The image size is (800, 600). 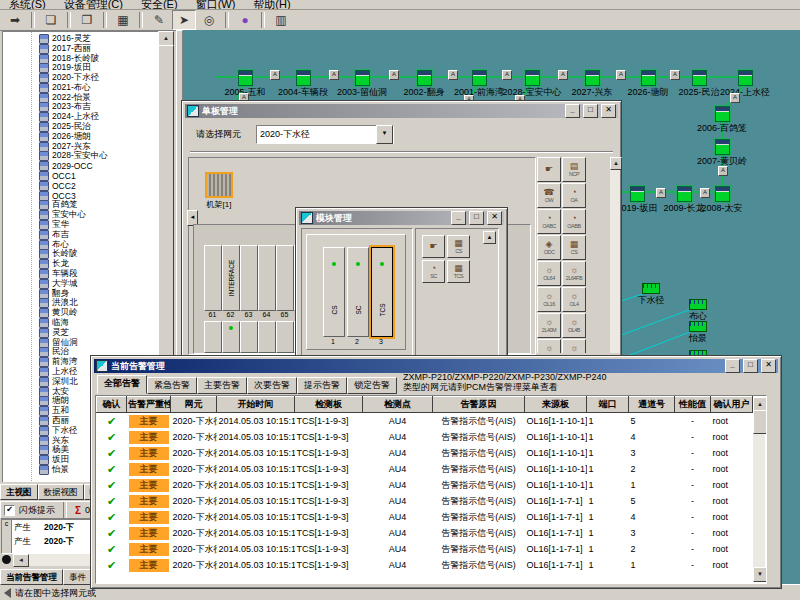 I want to click on column-header: 检测板, so click(x=329, y=405).